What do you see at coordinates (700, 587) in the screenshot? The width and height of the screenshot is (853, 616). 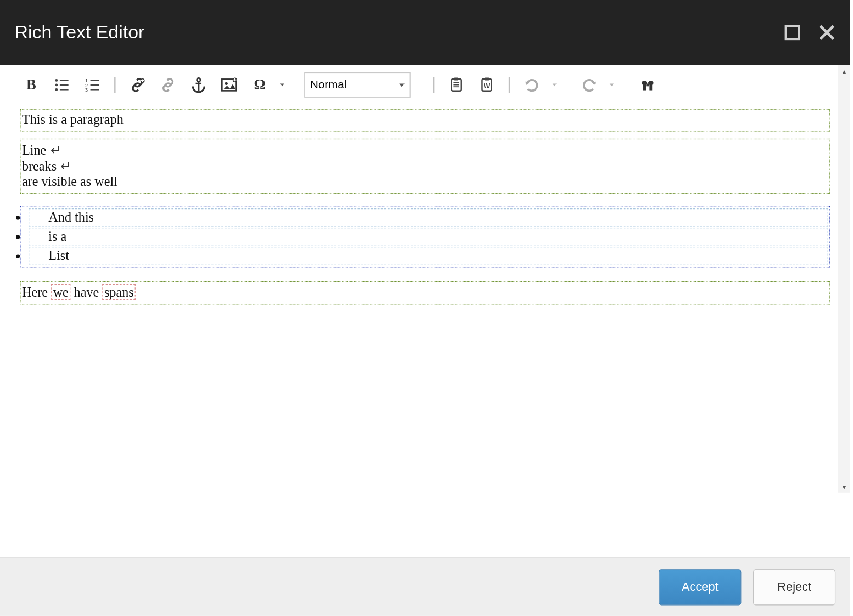 I see `accept-button: Accept` at bounding box center [700, 587].